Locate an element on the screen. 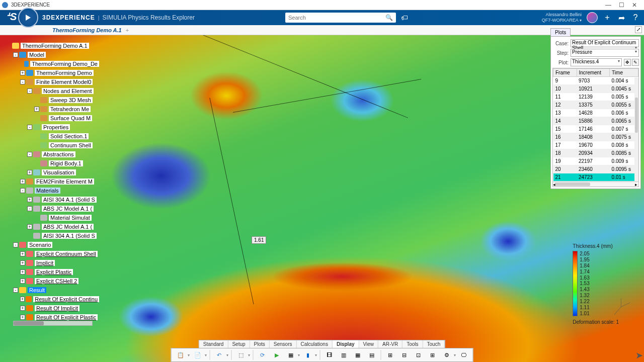 The image size is (644, 362). grid3-button: ▤ is located at coordinates (372, 355).